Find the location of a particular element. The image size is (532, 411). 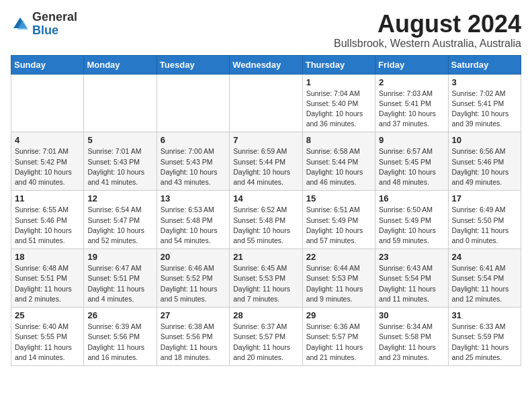

day-number: 3 is located at coordinates (485, 82).